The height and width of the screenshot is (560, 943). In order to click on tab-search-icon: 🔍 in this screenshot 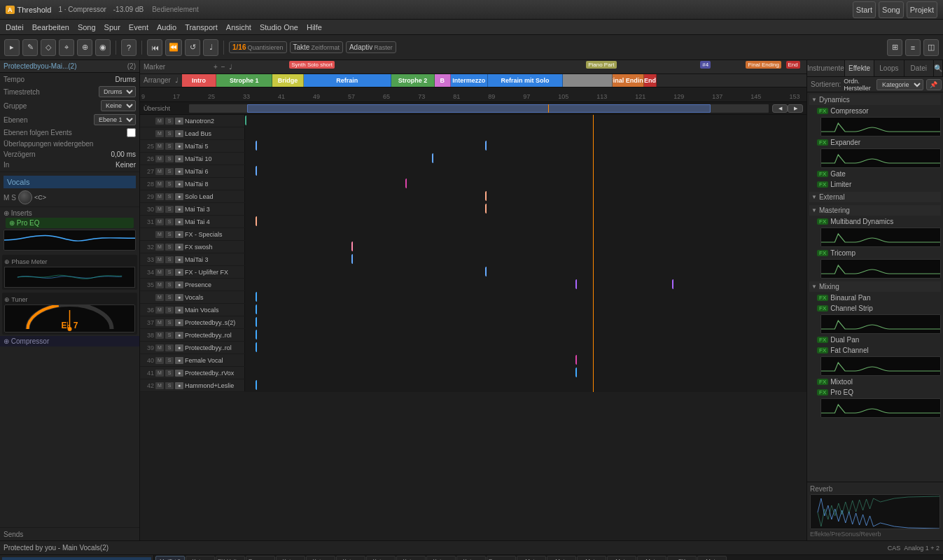, I will do `click(938, 69)`.